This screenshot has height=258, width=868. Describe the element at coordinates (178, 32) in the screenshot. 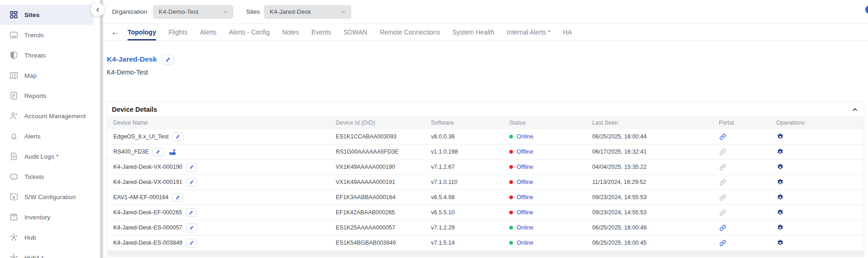

I see `tab-flights: Flights` at that location.